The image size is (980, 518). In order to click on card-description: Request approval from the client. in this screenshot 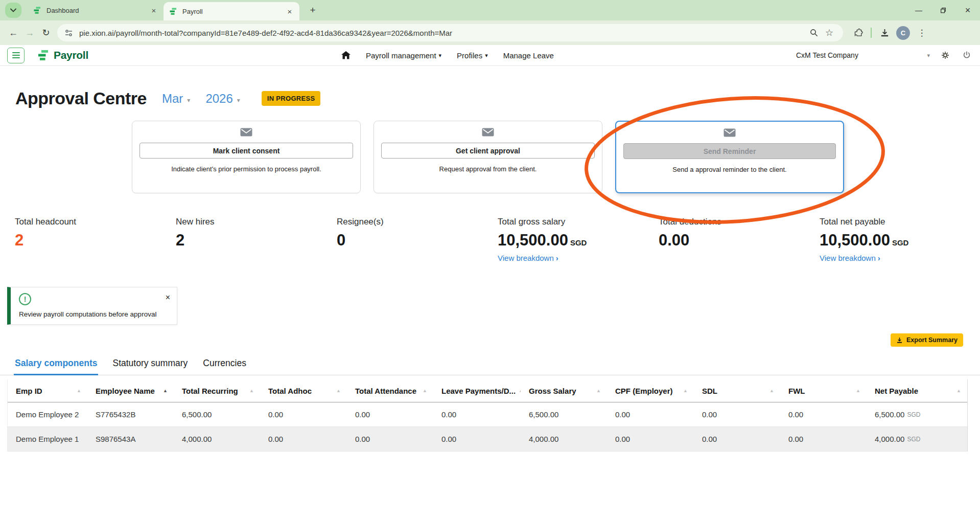, I will do `click(488, 169)`.